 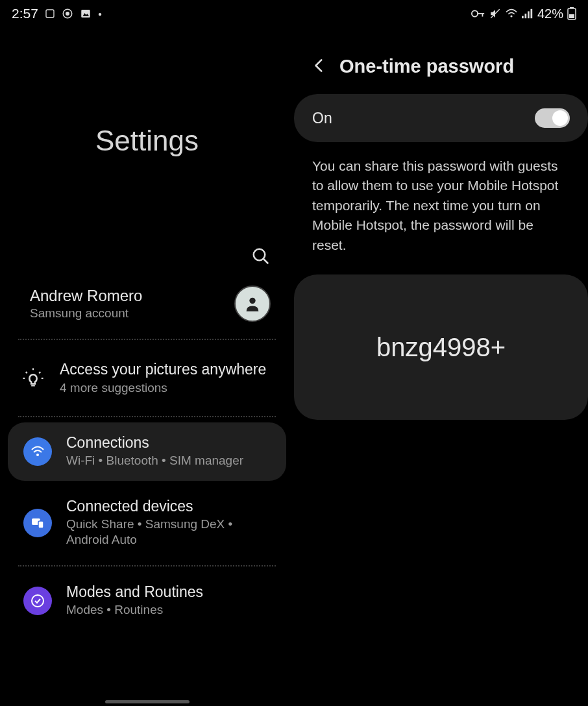 What do you see at coordinates (441, 348) in the screenshot?
I see `password-value: bnzg4998+` at bounding box center [441, 348].